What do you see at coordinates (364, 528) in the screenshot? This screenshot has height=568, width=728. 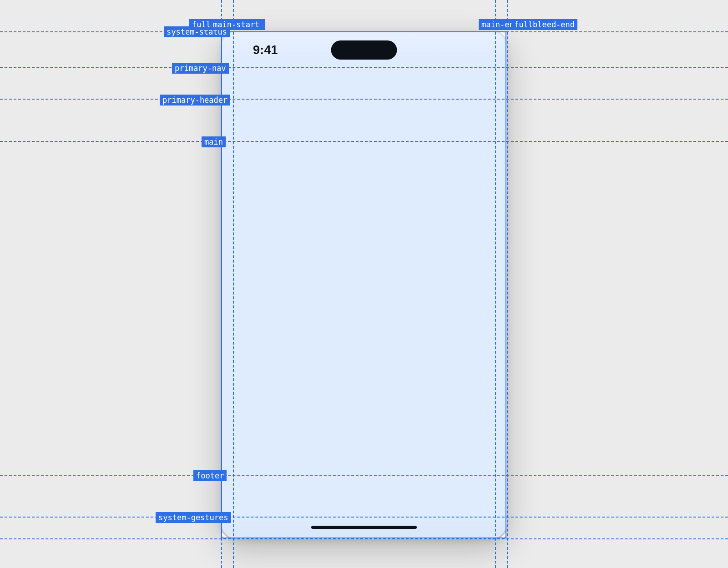 I see `home-indicator` at bounding box center [364, 528].